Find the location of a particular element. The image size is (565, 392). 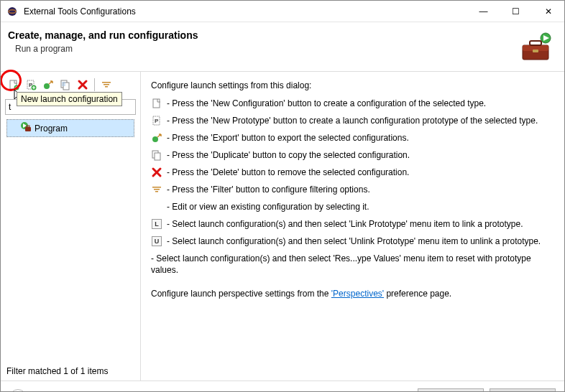

hint-text: - Press the 'Filter' button to configure… is located at coordinates (269, 190).